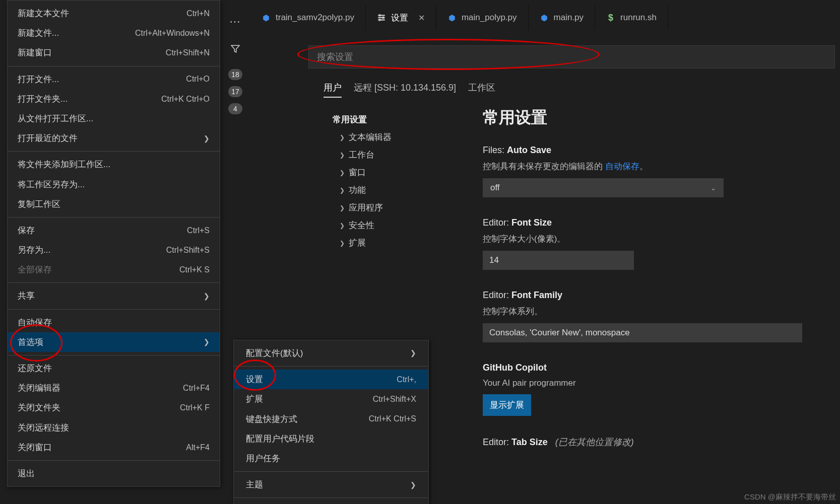  I want to click on setting-title: Files: Auto Save, so click(656, 150).